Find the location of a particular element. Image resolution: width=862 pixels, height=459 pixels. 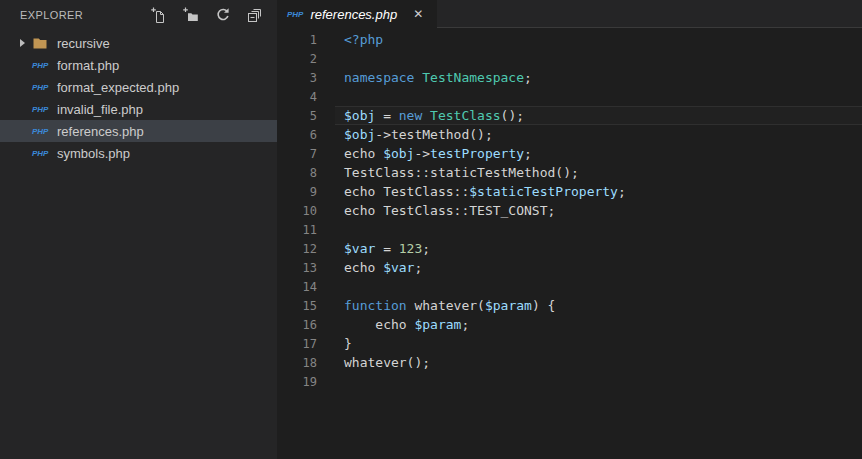

line-number: 3 is located at coordinates (297, 78).